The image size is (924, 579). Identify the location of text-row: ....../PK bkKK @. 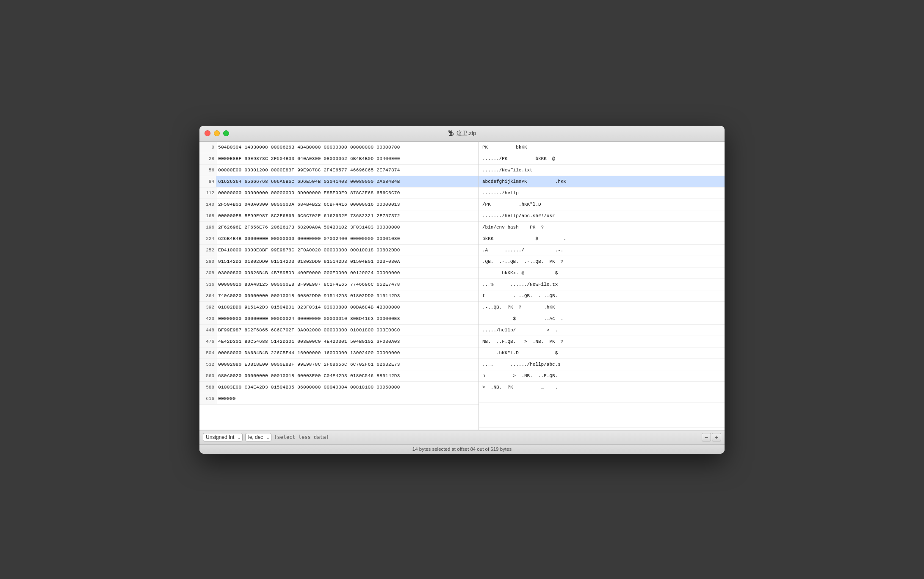
(602, 159).